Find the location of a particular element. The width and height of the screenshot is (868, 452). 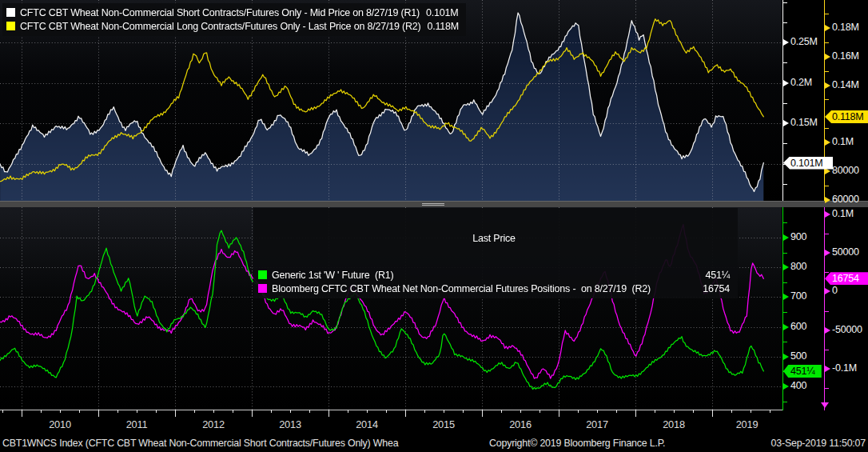

axis-tick-label: 60000 is located at coordinates (846, 200).